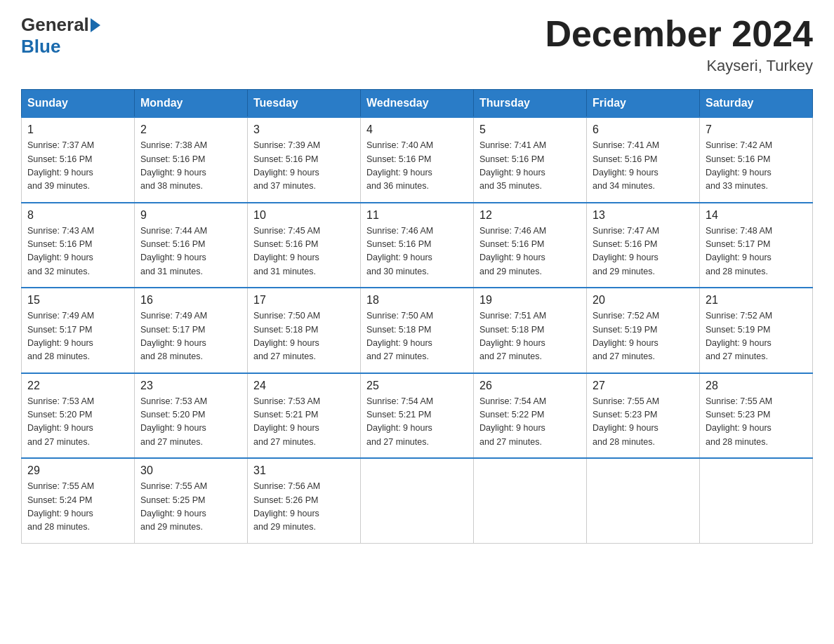 Image resolution: width=834 pixels, height=644 pixels. I want to click on calendar-row-5: 29 Sunrise: 7:55 AM Sunset: 5:24 PM Dayl…, so click(417, 501).